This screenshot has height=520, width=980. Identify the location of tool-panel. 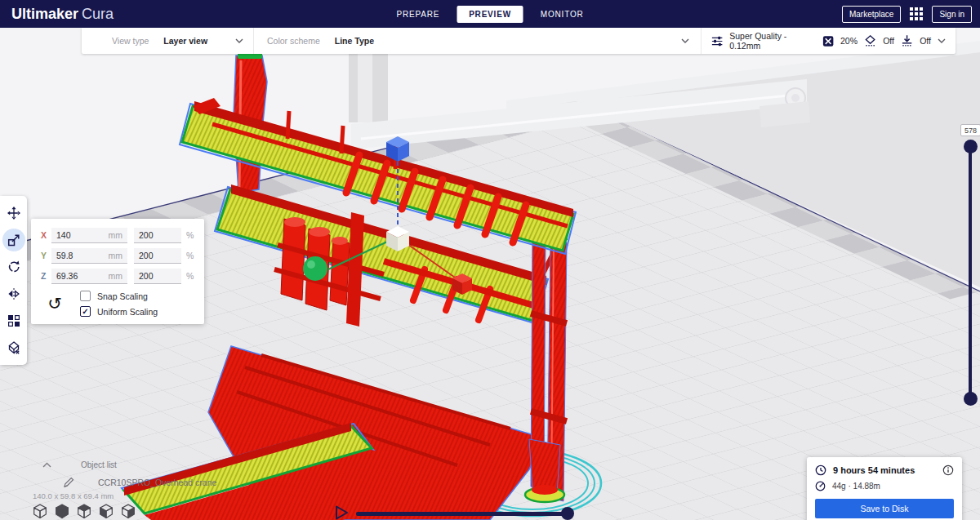
(13, 281).